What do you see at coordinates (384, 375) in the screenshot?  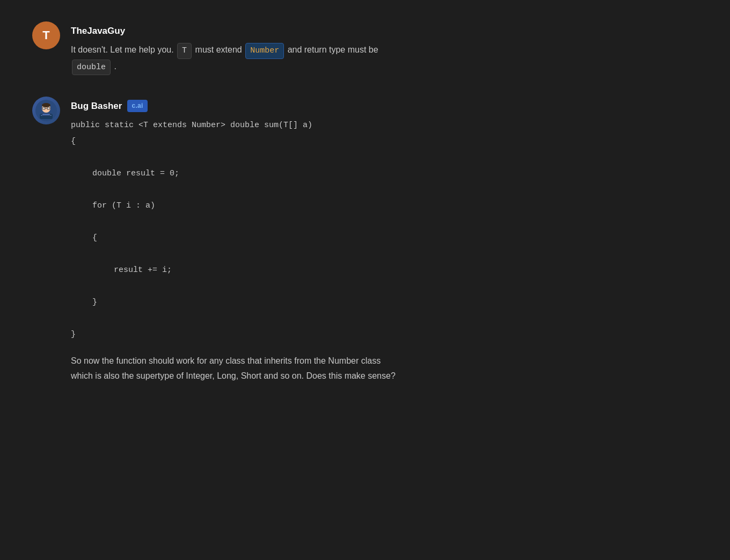 I see `closing-line-2: which is also the supertype of Integer, …` at bounding box center [384, 375].